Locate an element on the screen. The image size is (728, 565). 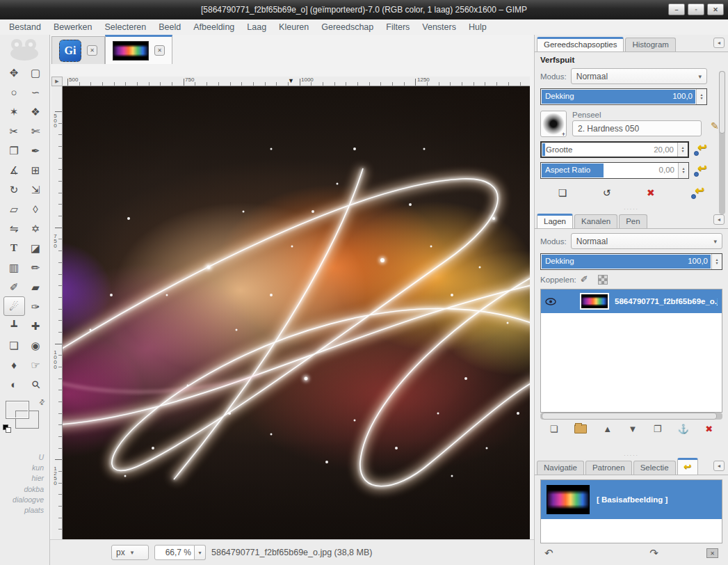
tool-measure-button: ∡ is located at coordinates (14, 170).